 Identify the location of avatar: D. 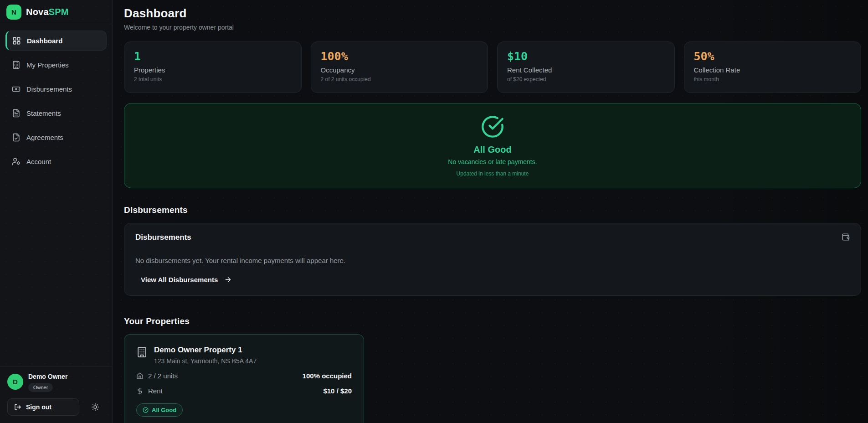
(15, 382).